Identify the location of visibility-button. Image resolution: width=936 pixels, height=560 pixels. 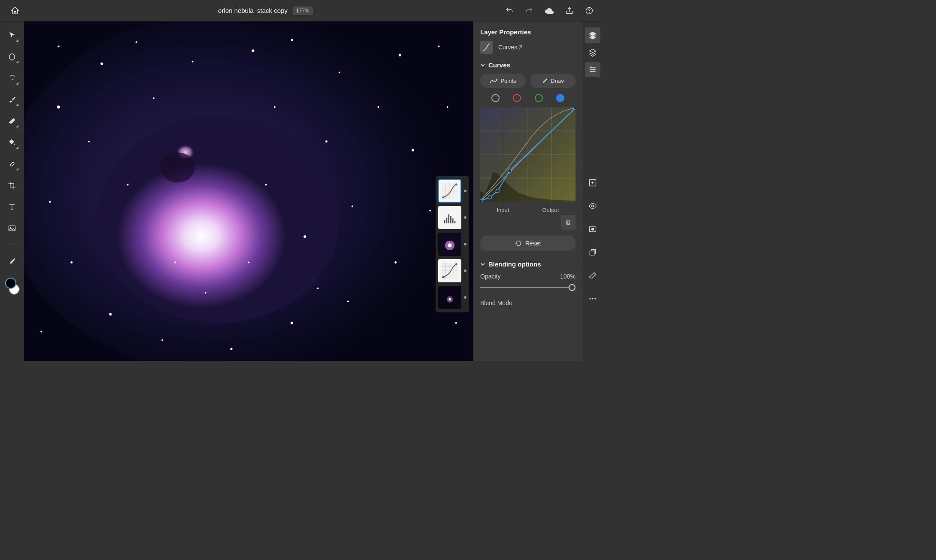
(593, 206).